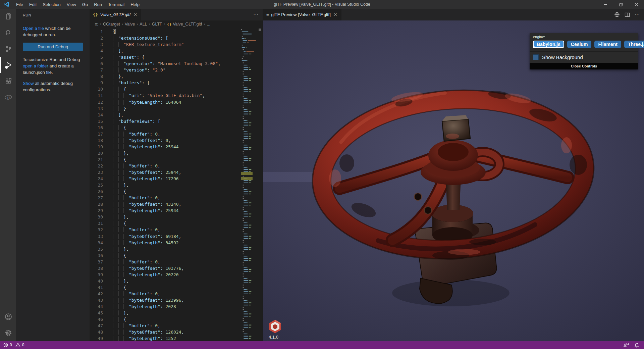 The height and width of the screenshot is (349, 644). What do you see at coordinates (176, 300) in the screenshot?
I see `code-line: 43 "byteOffset": 123996,` at bounding box center [176, 300].